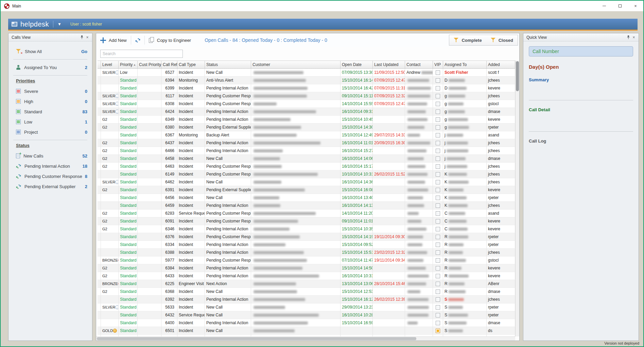 This screenshot has height=347, width=644. I want to click on column-header-row-indicator, so click(99, 65).